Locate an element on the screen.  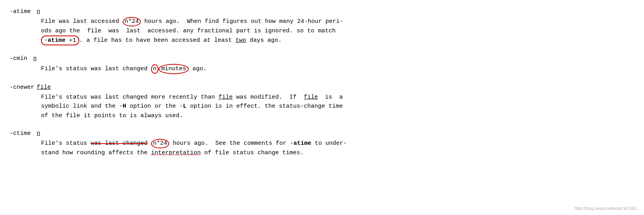
desc-cmin-line1: File's status was last changed nminutes … is located at coordinates (124, 69).